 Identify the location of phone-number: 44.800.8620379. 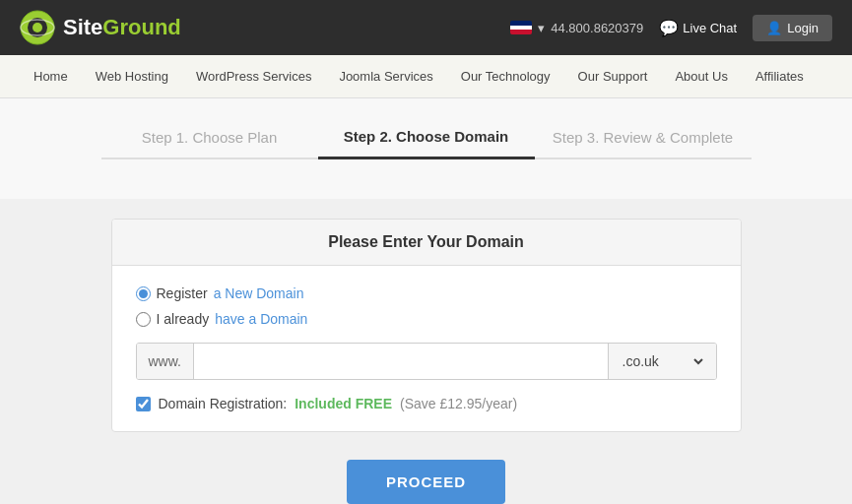
(597, 28).